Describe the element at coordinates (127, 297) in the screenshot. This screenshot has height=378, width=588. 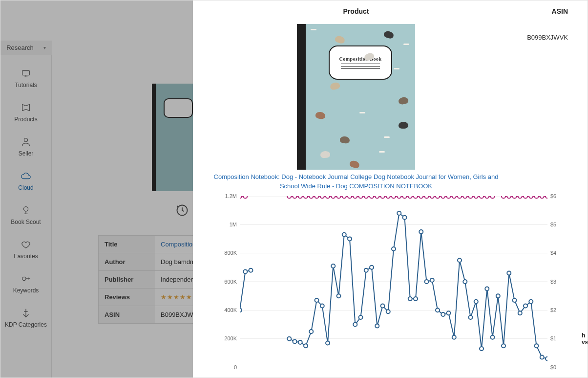
I see `reviews-label: Reviews` at that location.